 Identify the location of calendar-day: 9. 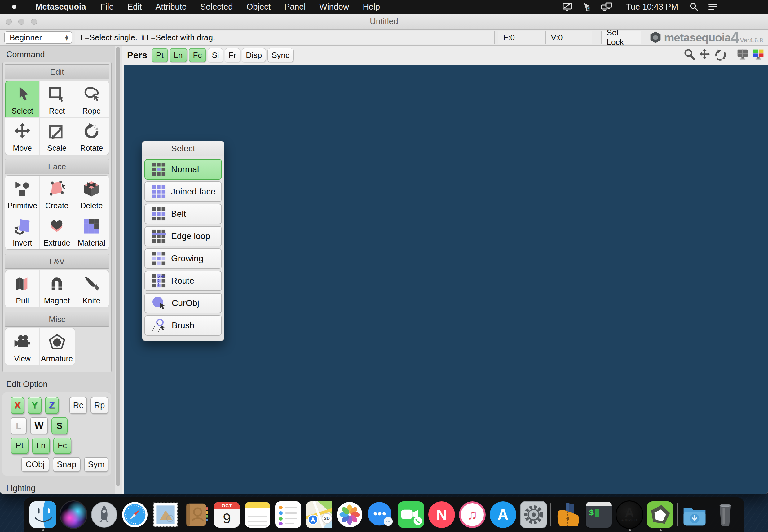
(227, 518).